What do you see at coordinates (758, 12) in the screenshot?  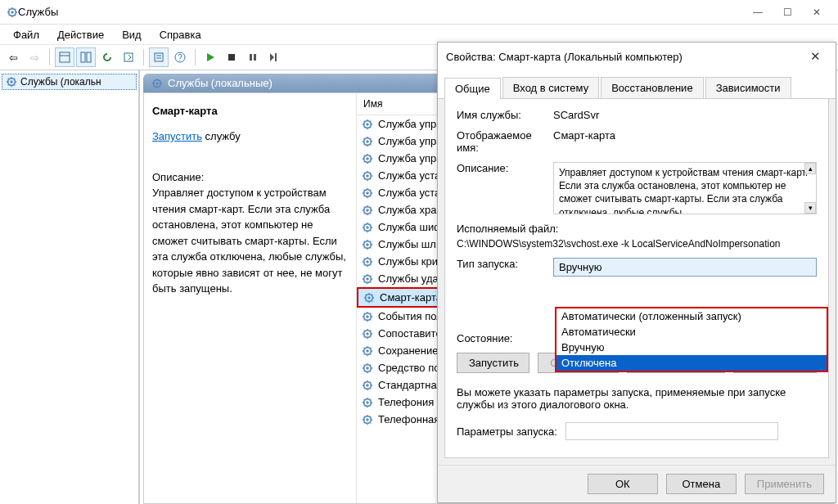 I see `minimize-button: —` at bounding box center [758, 12].